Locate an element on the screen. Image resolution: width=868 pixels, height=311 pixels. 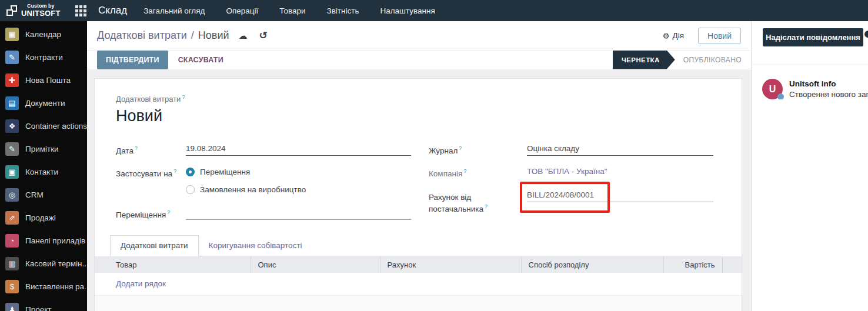
avatar: U is located at coordinates (773, 89).